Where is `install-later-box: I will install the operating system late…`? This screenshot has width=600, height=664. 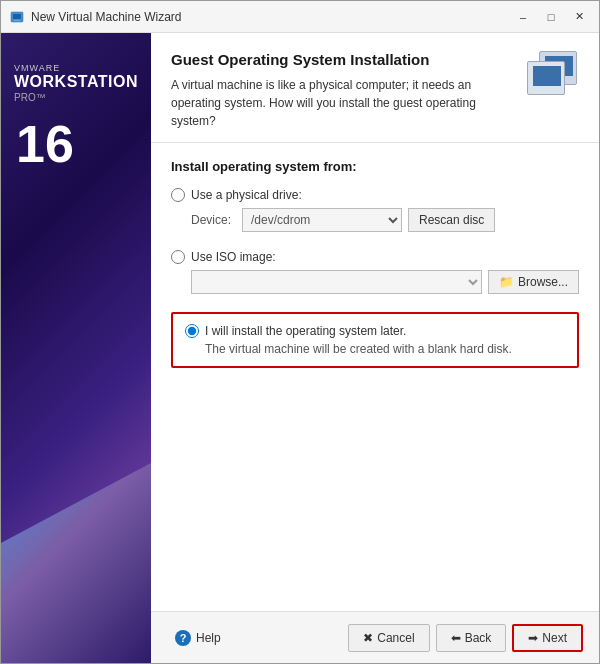
install-later-box: I will install the operating system late… is located at coordinates (375, 340).